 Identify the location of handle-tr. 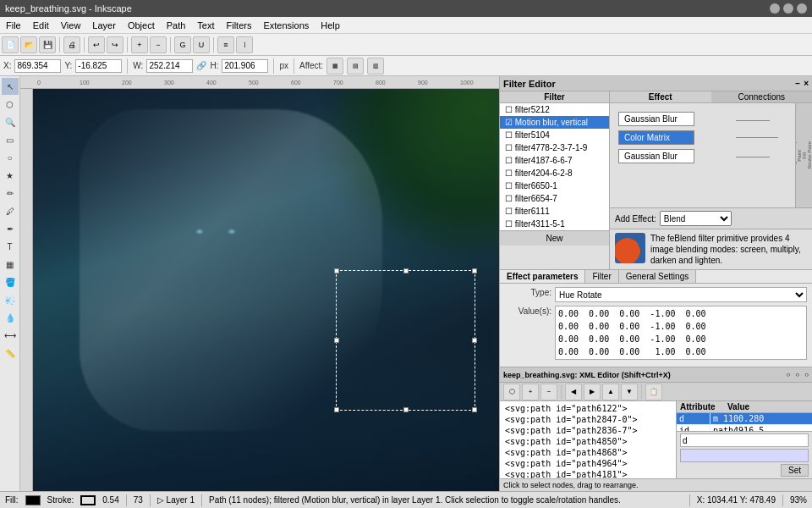
(475, 271).